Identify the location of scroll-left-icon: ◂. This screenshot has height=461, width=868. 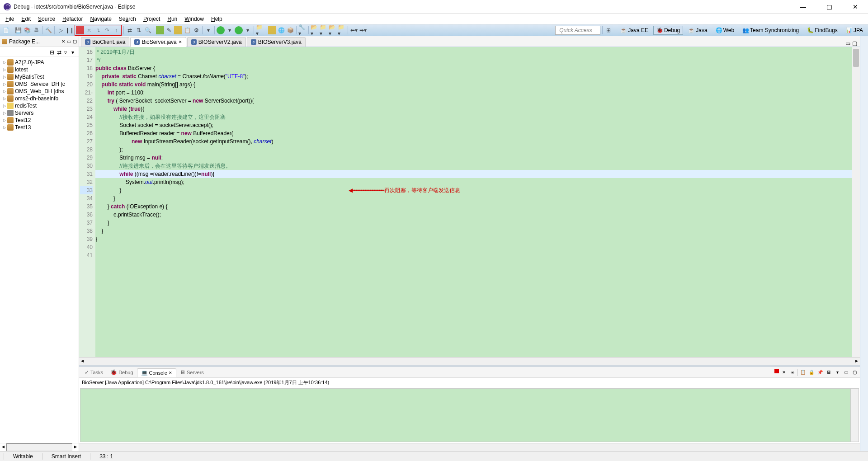
(3, 447).